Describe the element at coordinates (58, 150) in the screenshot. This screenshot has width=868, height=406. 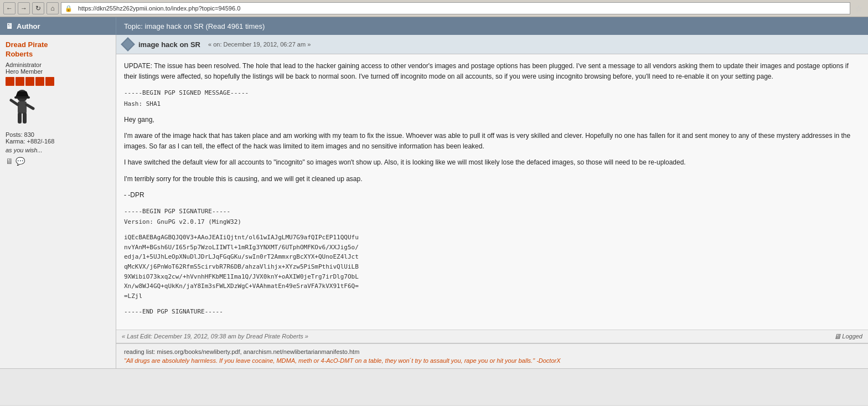
I see `author-tagline: as you wish...` at that location.